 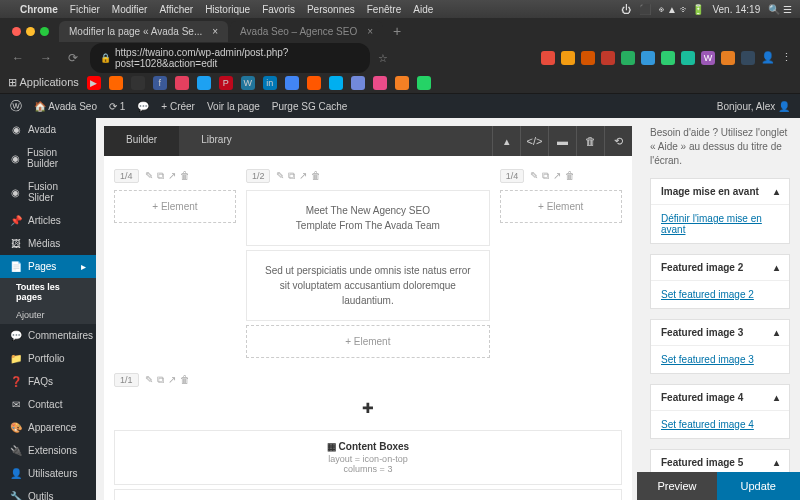 What do you see at coordinates (258, 176) in the screenshot?
I see `column-size: 1/2` at bounding box center [258, 176].